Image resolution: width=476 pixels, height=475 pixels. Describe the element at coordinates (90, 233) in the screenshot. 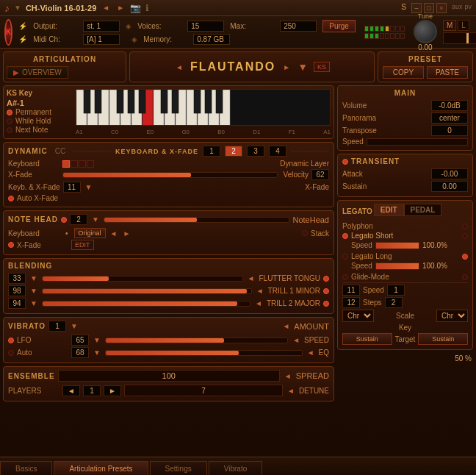

I see `original-button: Original` at that location.